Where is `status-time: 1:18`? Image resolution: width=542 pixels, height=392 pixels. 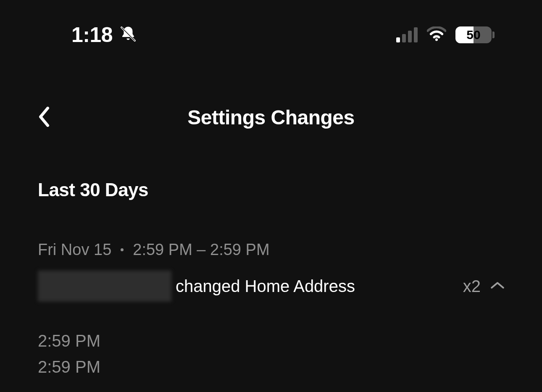
status-time: 1:18 is located at coordinates (92, 35).